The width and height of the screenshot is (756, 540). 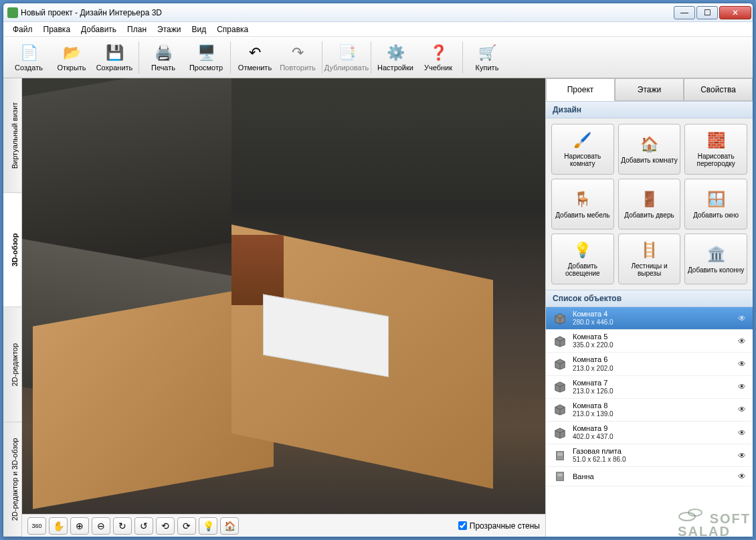 I want to click on right-tab-1: Этажи, so click(x=649, y=90).